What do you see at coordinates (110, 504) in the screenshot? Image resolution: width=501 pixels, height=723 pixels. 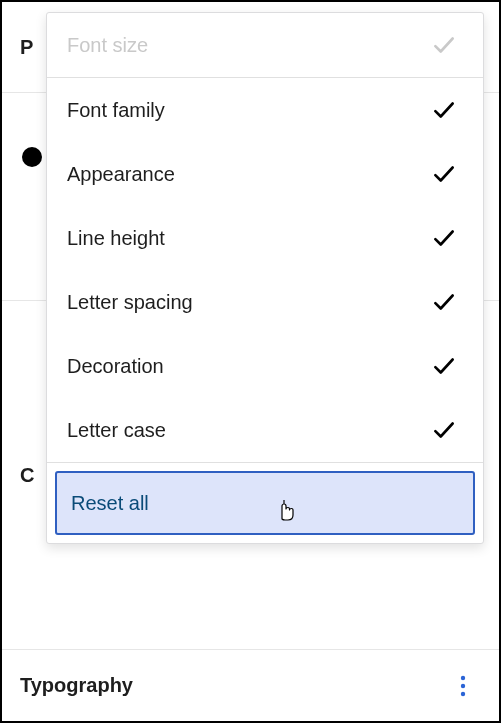 I see `reset-all-label: Reset all` at bounding box center [110, 504].